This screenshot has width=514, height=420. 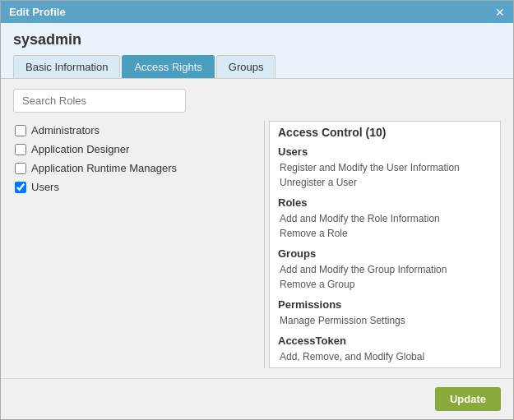 I want to click on application-designer-checkbox, so click(x=21, y=150).